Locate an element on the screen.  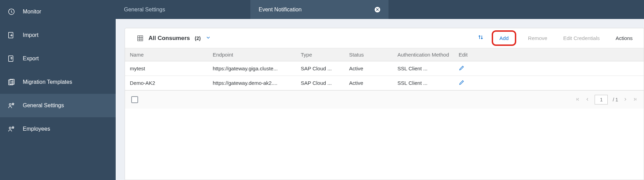
remove-button: Remove is located at coordinates (538, 38).